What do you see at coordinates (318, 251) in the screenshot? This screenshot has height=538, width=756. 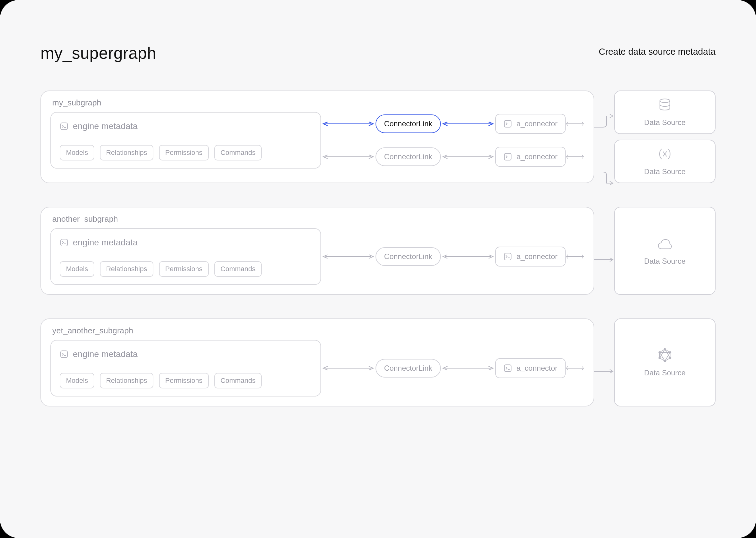 I see `subgraph-box: another_subgraph engine metadata Models …` at bounding box center [318, 251].